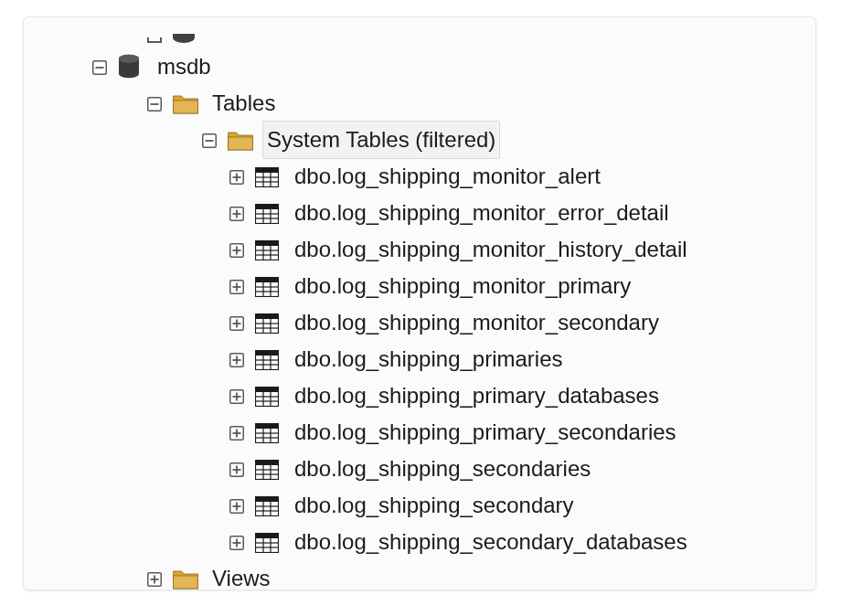 This screenshot has width=841, height=616. What do you see at coordinates (420, 579) in the screenshot?
I see `tree-node-views: Views` at bounding box center [420, 579].